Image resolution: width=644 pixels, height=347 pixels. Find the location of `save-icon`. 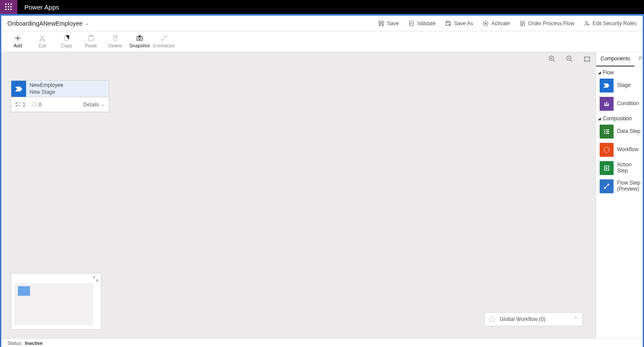

save-icon is located at coordinates (381, 23).